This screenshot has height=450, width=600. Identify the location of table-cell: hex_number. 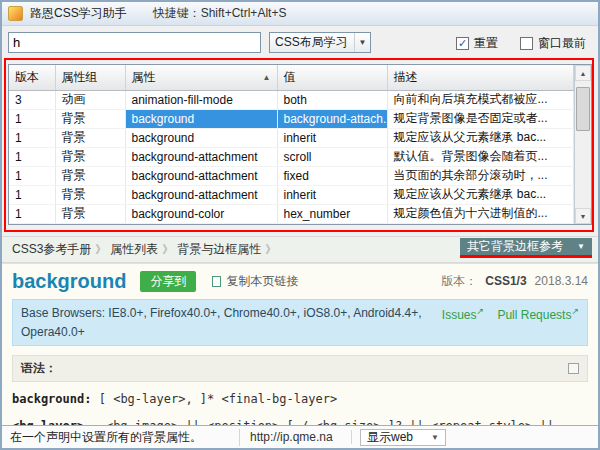
(332, 214).